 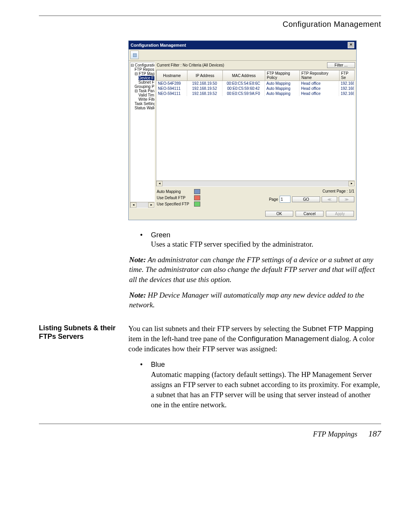 I want to click on close-icon: ×, so click(x=351, y=45).